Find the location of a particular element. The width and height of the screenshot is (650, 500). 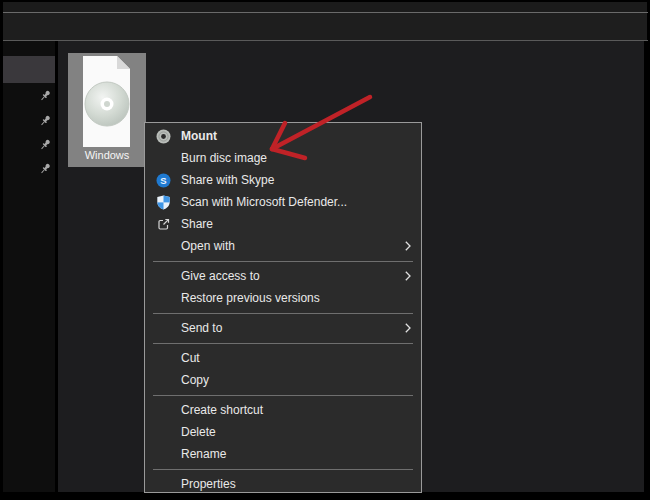

menu-item-label: Copy is located at coordinates (195, 380).